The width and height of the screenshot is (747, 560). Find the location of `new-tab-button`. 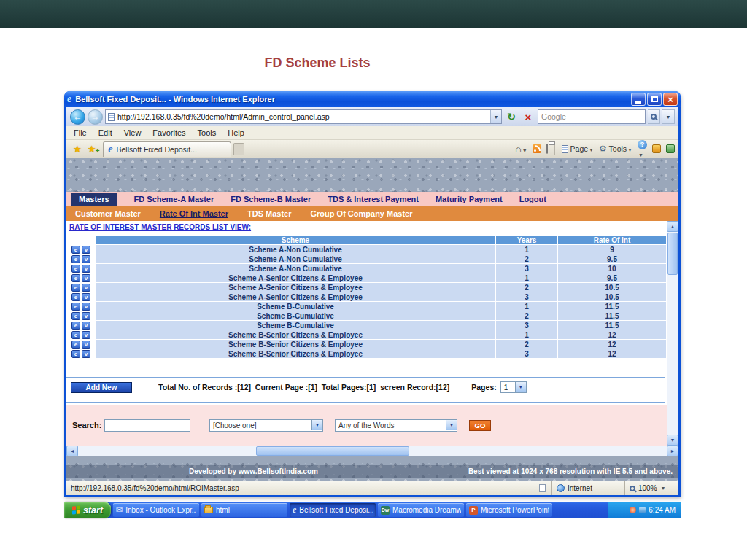

new-tab-button is located at coordinates (239, 149).